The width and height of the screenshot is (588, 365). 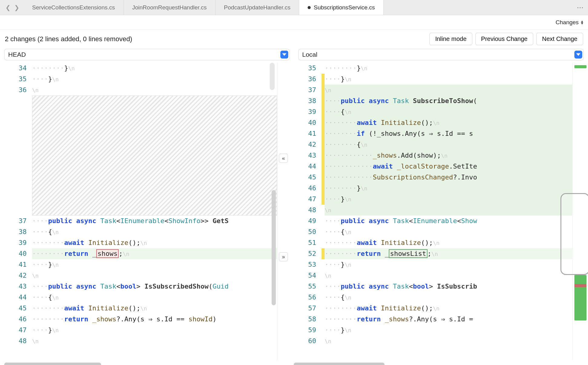 I want to click on left-gutter: 343536373839404142434445464748, so click(x=17, y=211).